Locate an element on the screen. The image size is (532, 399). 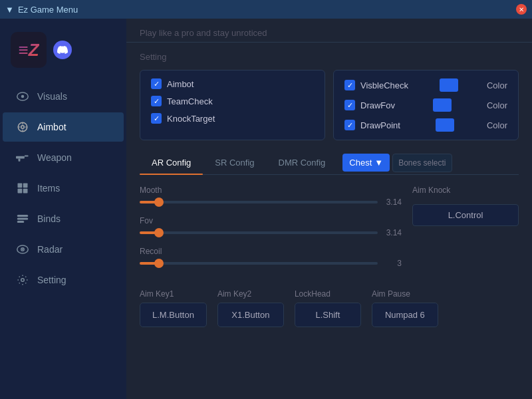
titlebar-left: ▼ Ez Game Menu is located at coordinates (41, 9).